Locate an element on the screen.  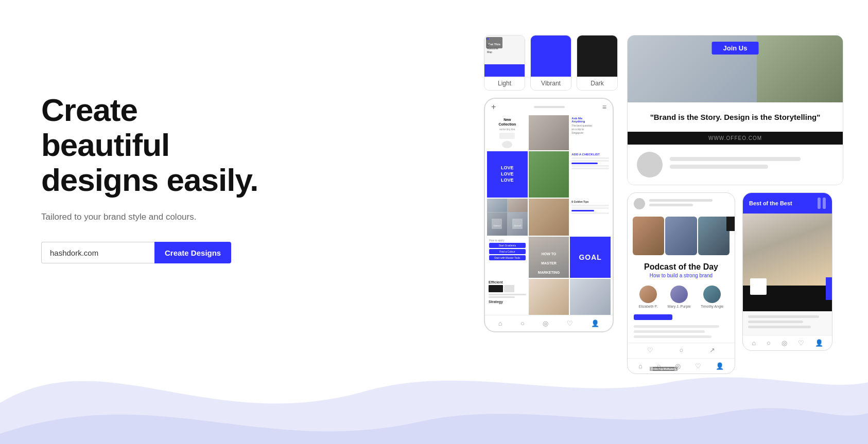
podcast-blue-bar is located at coordinates (653, 317).